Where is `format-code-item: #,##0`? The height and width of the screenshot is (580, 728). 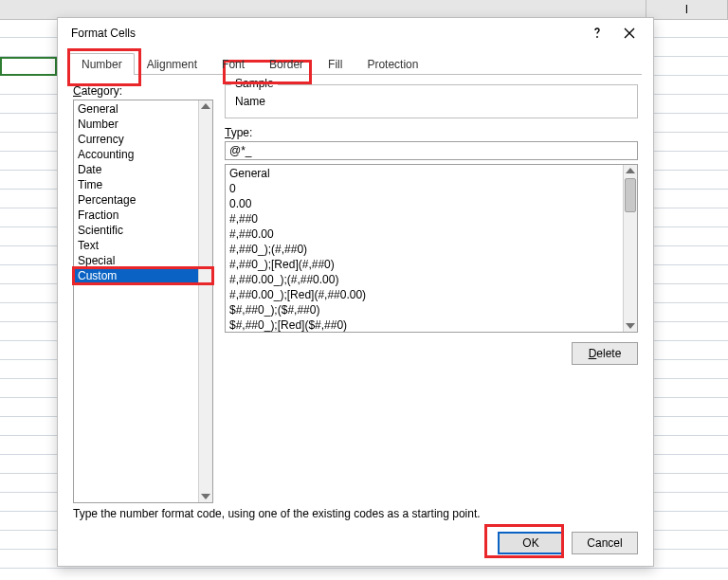 format-code-item: #,##0 is located at coordinates (425, 219).